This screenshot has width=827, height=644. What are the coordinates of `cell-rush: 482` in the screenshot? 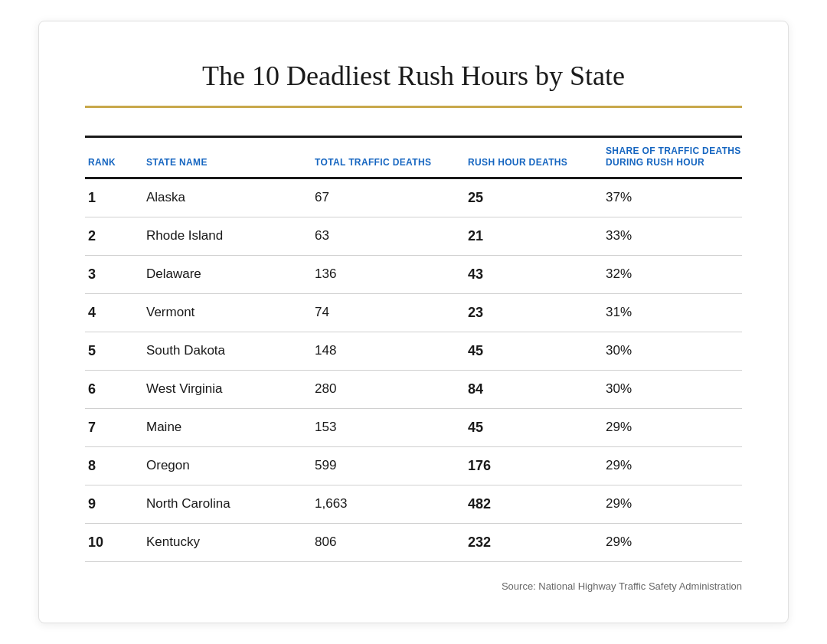 It's located at (537, 504).